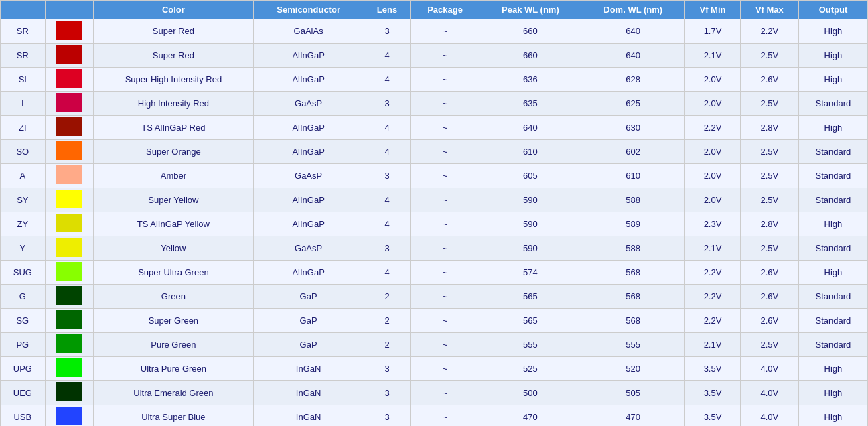 This screenshot has height=426, width=868. What do you see at coordinates (634, 80) in the screenshot?
I see `dom-cell: 628` at bounding box center [634, 80].